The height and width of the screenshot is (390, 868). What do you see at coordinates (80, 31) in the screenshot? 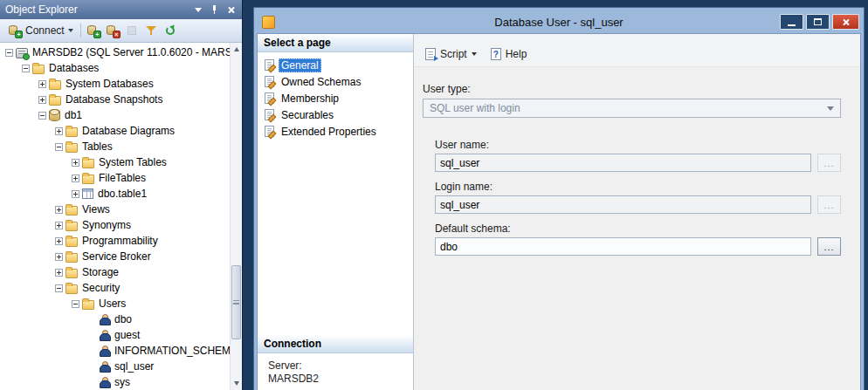
I see `toolbar-separator` at bounding box center [80, 31].